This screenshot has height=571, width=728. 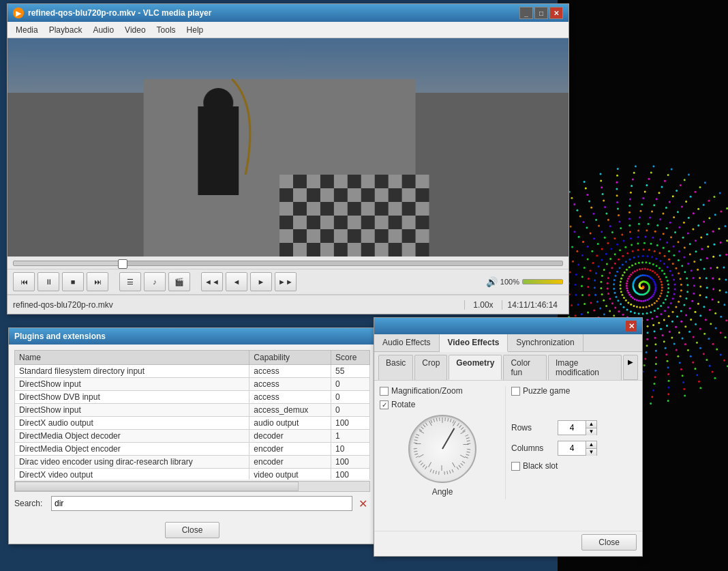 I want to click on rows-row: Rows ▲ ▼, so click(x=574, y=428).